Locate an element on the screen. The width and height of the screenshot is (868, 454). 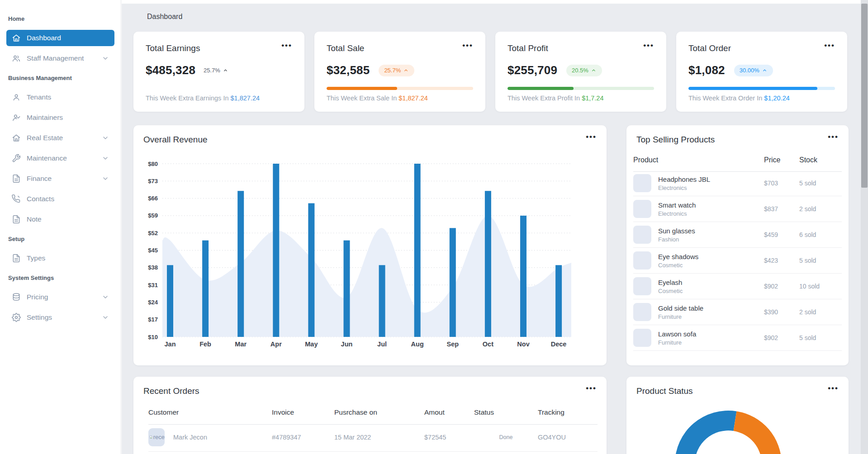
stat-cards-row: Total Earnings•••$485,32825.7%This Week … is located at coordinates (490, 71).